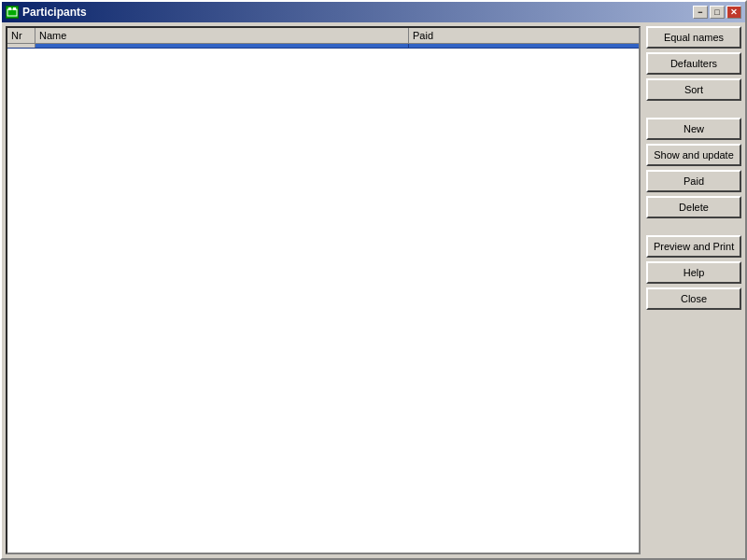  Describe the element at coordinates (694, 246) in the screenshot. I see `preview-and-print-button: Preview and Print` at that location.